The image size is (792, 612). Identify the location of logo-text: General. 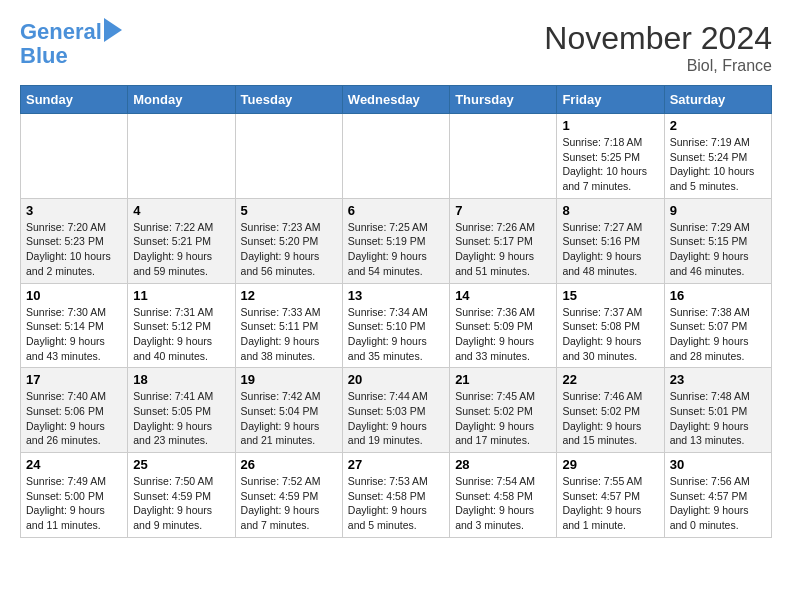
(61, 32).